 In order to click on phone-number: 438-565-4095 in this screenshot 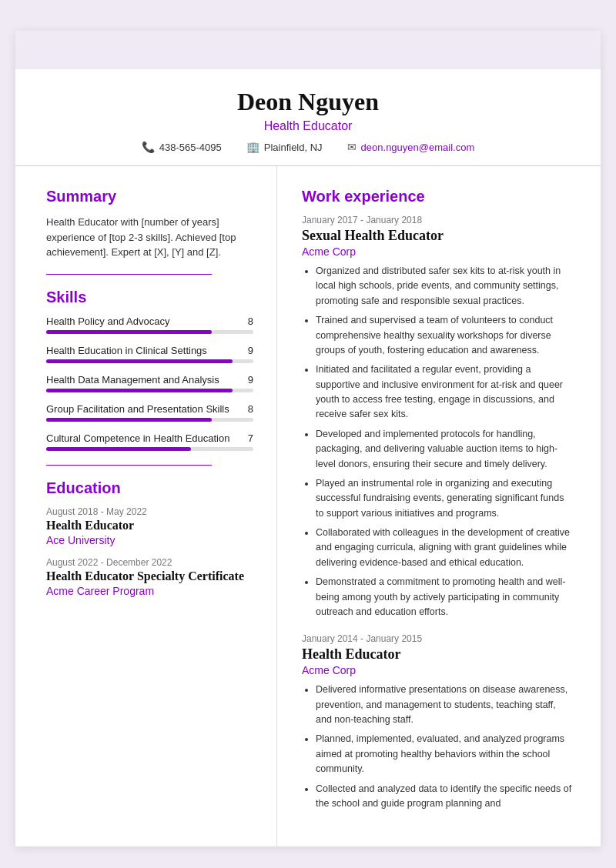, I will do `click(191, 148)`.